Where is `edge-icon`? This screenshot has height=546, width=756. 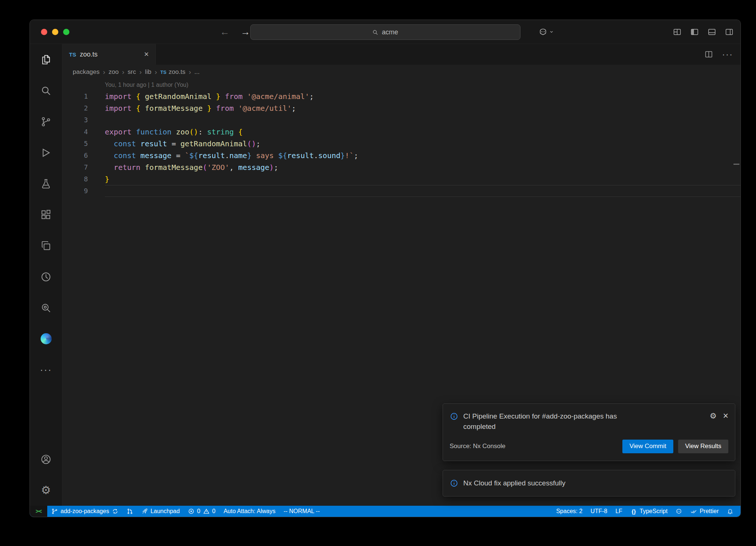
edge-icon is located at coordinates (46, 339).